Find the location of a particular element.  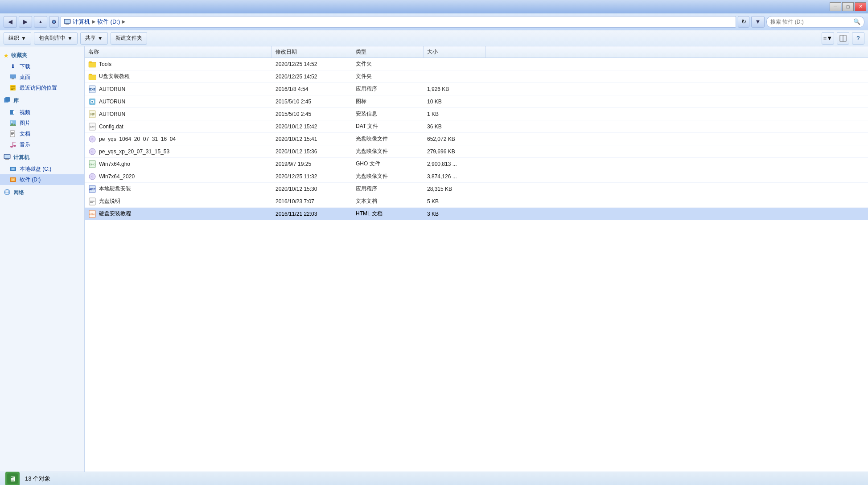

forward-button: ▶ is located at coordinates (25, 22).